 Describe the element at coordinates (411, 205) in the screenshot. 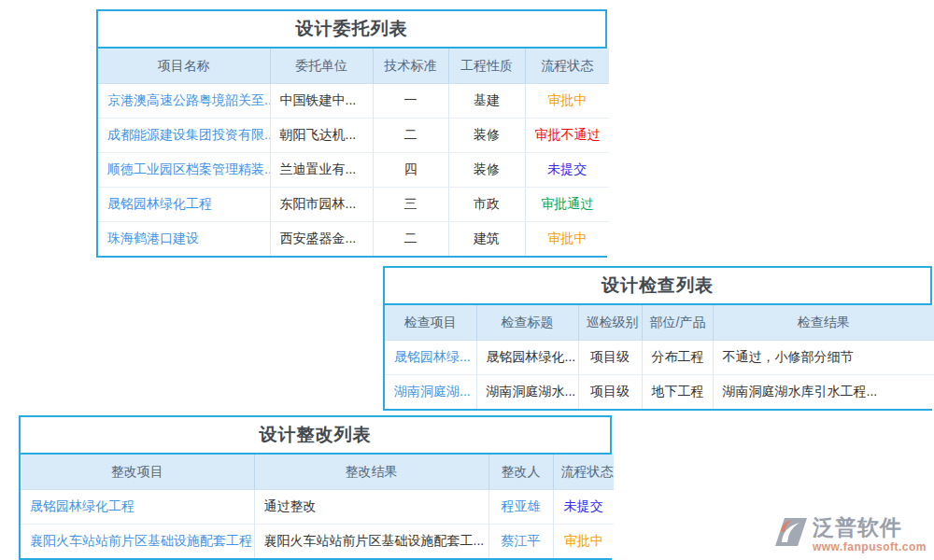

I see `standard-cell: 三` at that location.